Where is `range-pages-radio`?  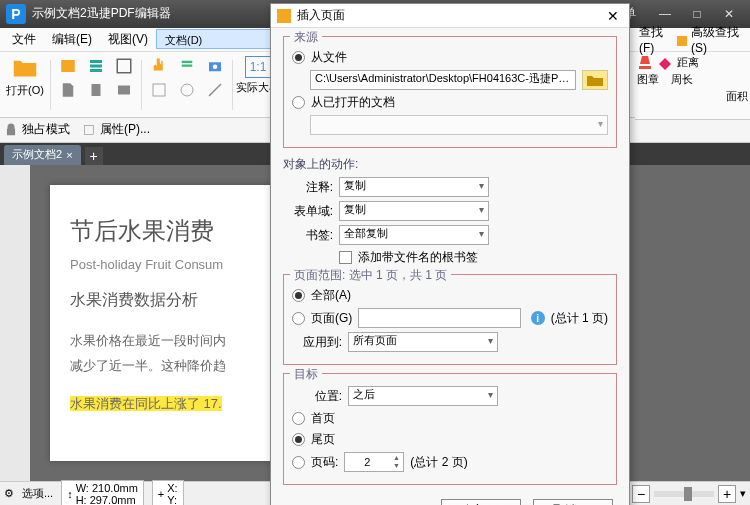
range-pages-radio is located at coordinates (298, 318).